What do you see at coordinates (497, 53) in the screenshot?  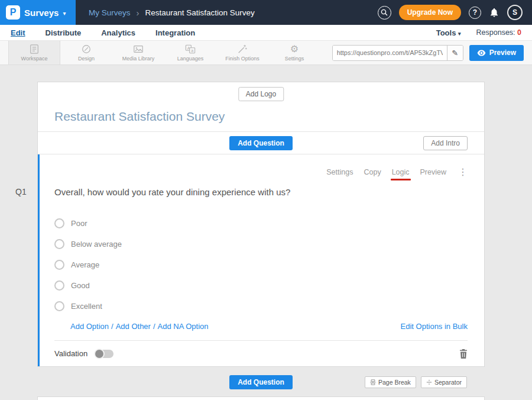 I see `preview-button: Preview` at bounding box center [497, 53].